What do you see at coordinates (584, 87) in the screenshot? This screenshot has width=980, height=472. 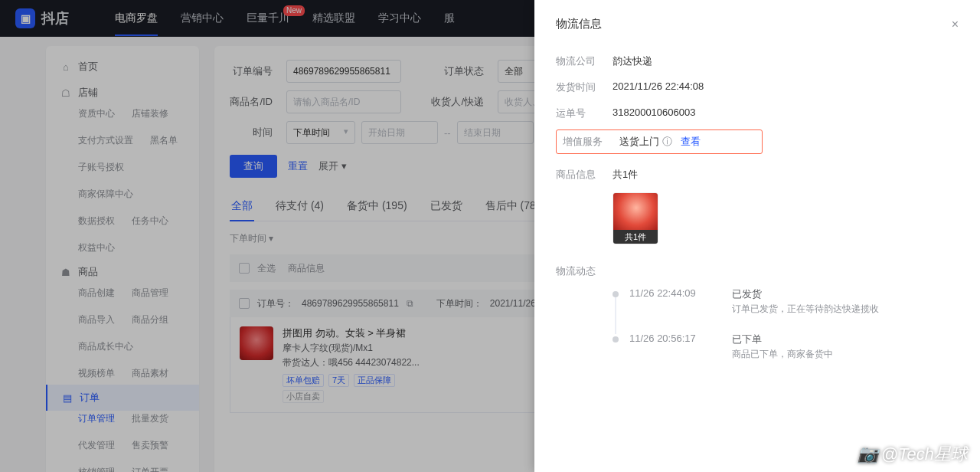 I see `kv-shiptime-k: 发货时间` at bounding box center [584, 87].